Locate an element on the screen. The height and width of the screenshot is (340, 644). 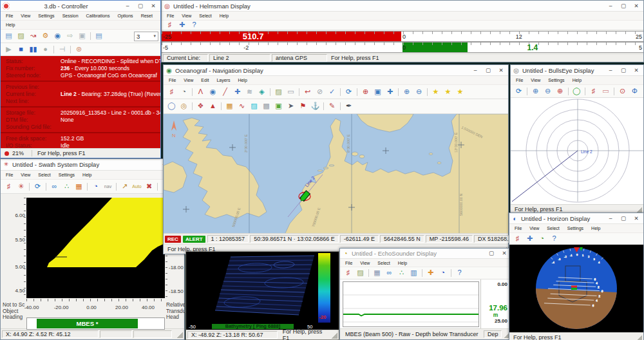
divider-icon: Λ is located at coordinates (201, 92).